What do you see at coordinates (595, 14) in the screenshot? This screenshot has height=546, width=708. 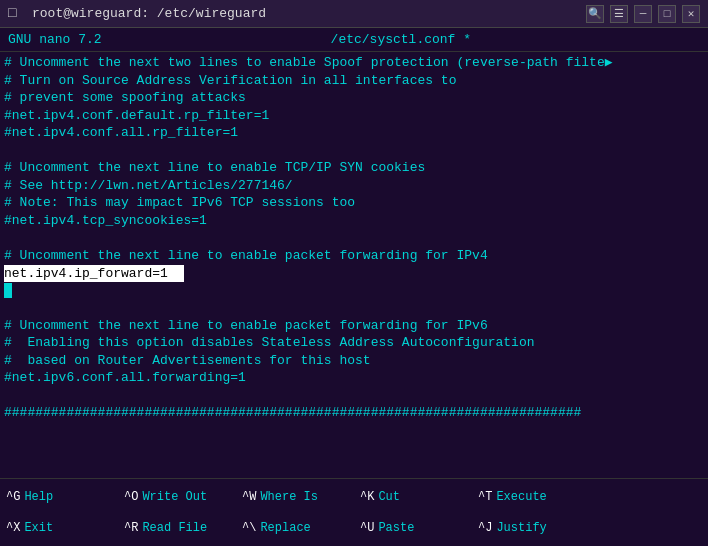 I see `search-button: 🔍` at bounding box center [595, 14].